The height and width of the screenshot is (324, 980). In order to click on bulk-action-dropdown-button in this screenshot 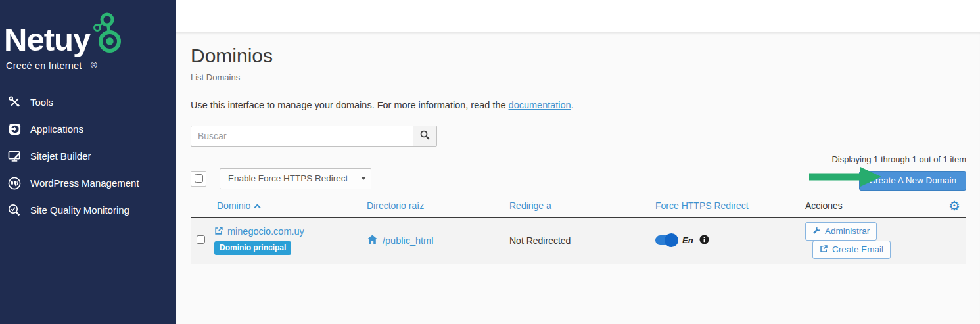, I will do `click(364, 179)`.